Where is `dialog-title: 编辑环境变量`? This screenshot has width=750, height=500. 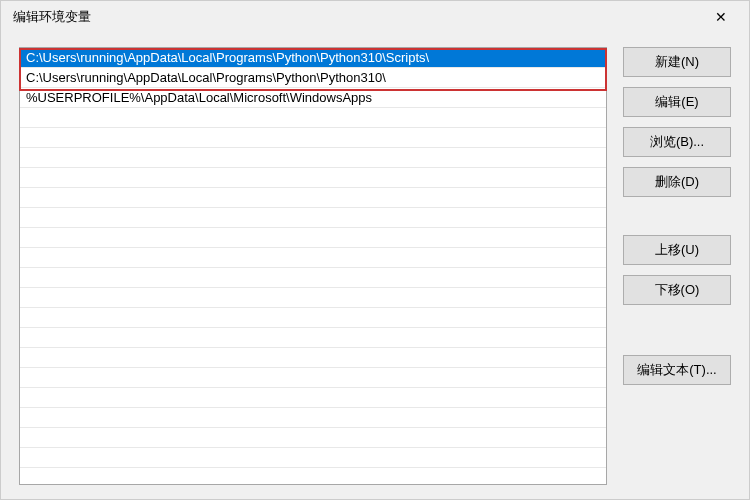 dialog-title: 编辑环境变量 is located at coordinates (357, 17).